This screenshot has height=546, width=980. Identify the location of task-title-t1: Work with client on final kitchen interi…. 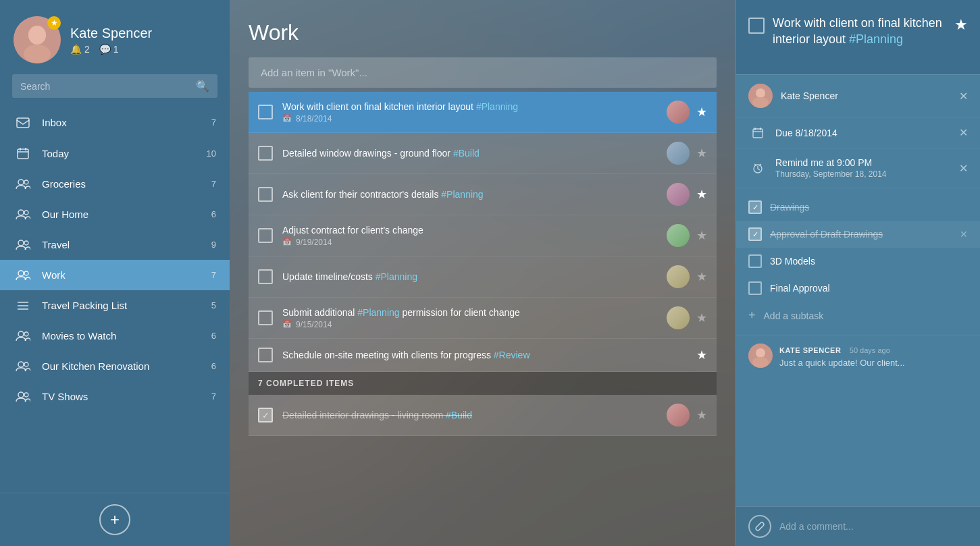
(474, 107).